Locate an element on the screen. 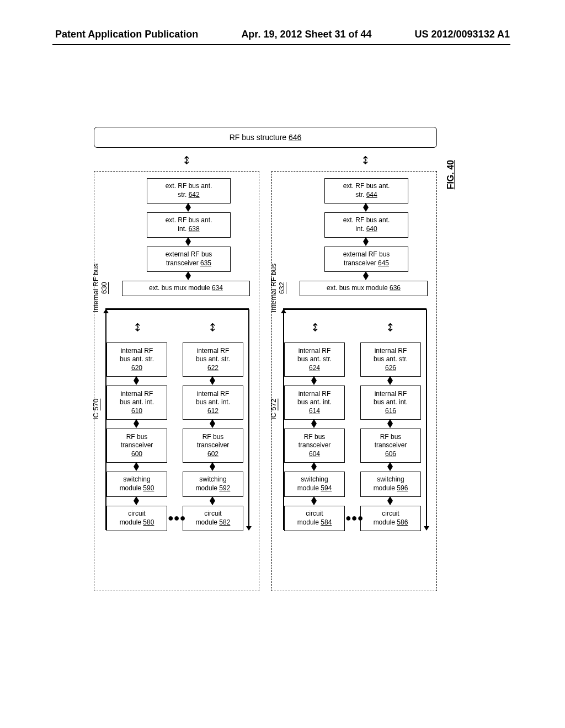 The height and width of the screenshot is (728, 565). ext-rf-bus-ant-int-640: ext. RF bus ant.int. 640 is located at coordinates (366, 225).